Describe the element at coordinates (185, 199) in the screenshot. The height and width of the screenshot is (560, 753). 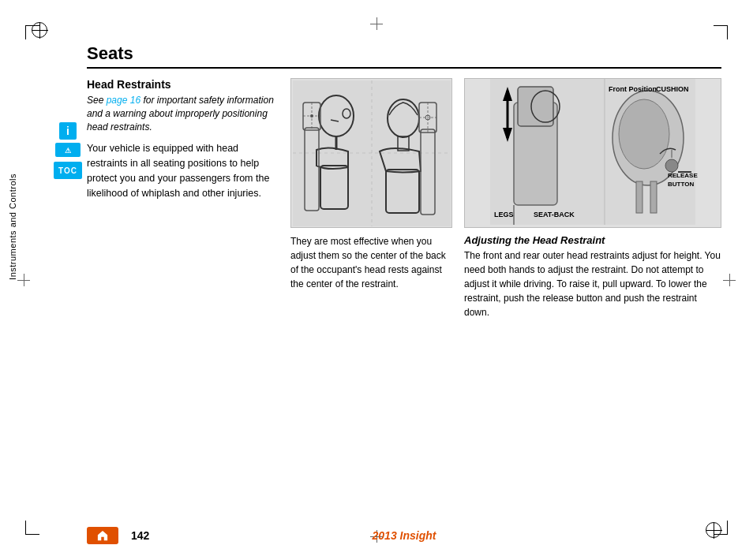
I see `left-column: Head Restraints See page 16 for importan…` at that location.